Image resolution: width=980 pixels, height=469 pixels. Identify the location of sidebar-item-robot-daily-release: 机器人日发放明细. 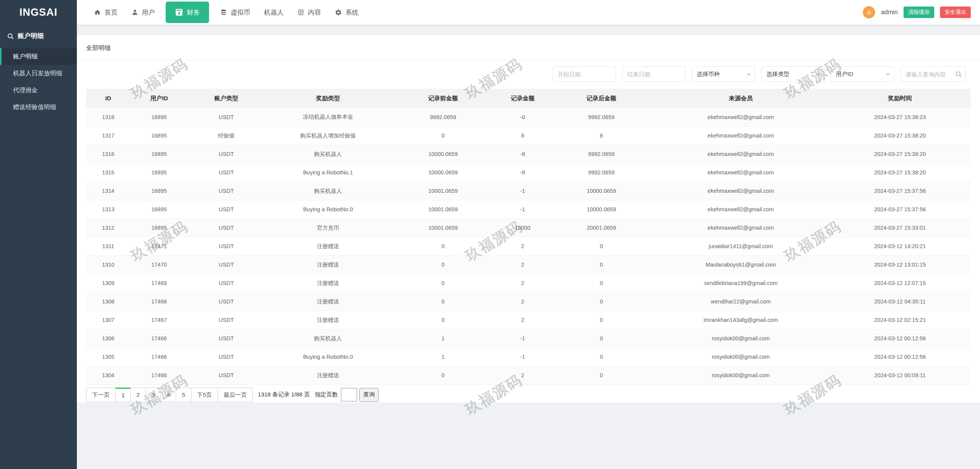
(38, 73).